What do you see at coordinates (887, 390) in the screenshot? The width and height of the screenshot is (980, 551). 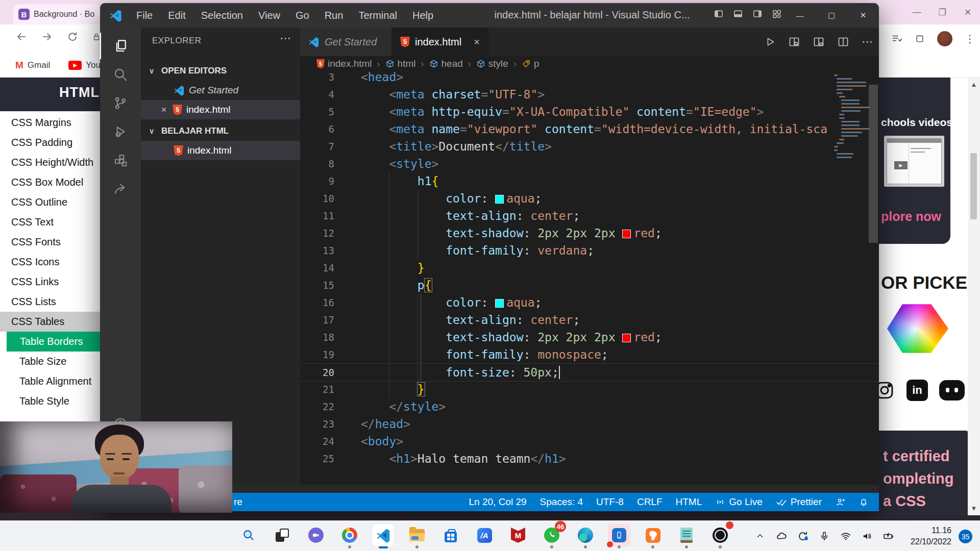 I see `instagram-icon` at bounding box center [887, 390].